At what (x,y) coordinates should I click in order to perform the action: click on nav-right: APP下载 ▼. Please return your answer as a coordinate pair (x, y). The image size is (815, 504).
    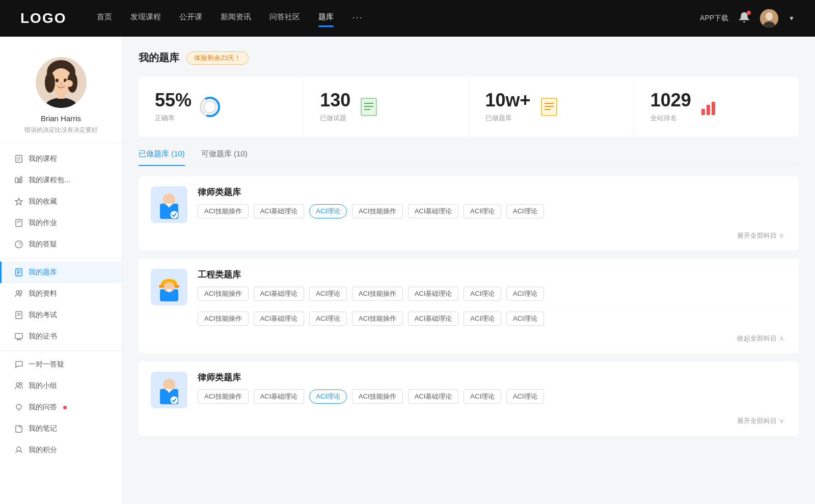
    Looking at the image, I should click on (747, 18).